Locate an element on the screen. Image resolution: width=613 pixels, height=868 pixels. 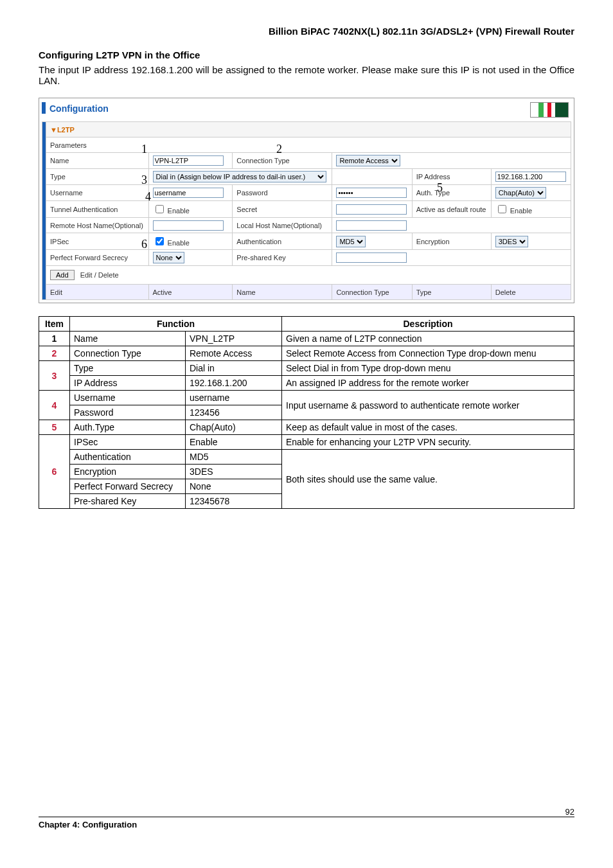
dt-val-6e: 12345678 is located at coordinates (234, 501).